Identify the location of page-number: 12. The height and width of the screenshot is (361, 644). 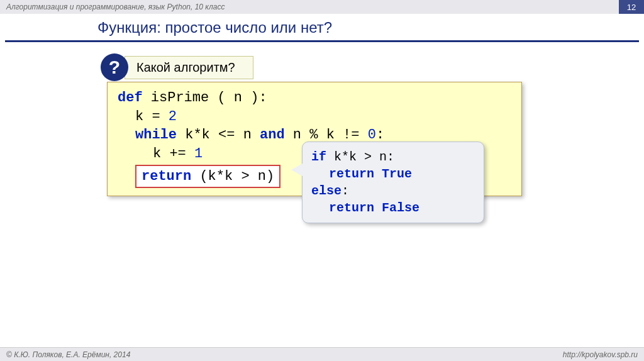
(631, 7).